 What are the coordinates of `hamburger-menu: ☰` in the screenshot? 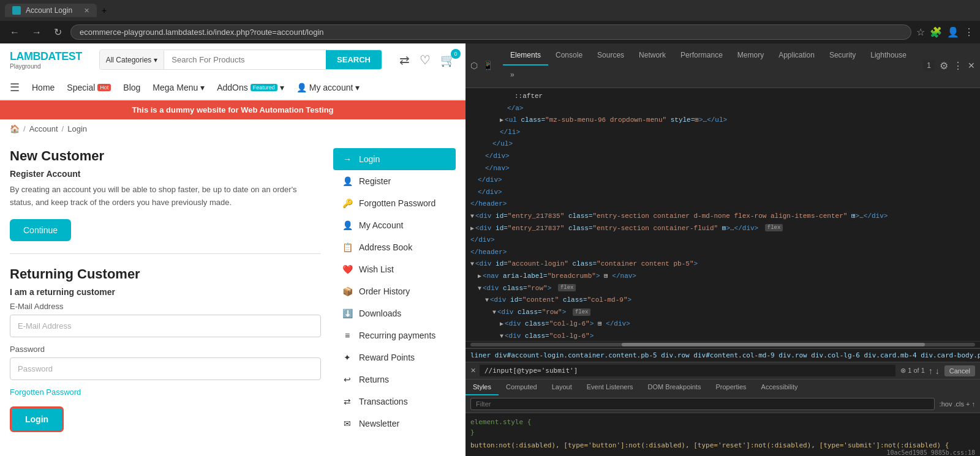 It's located at (15, 88).